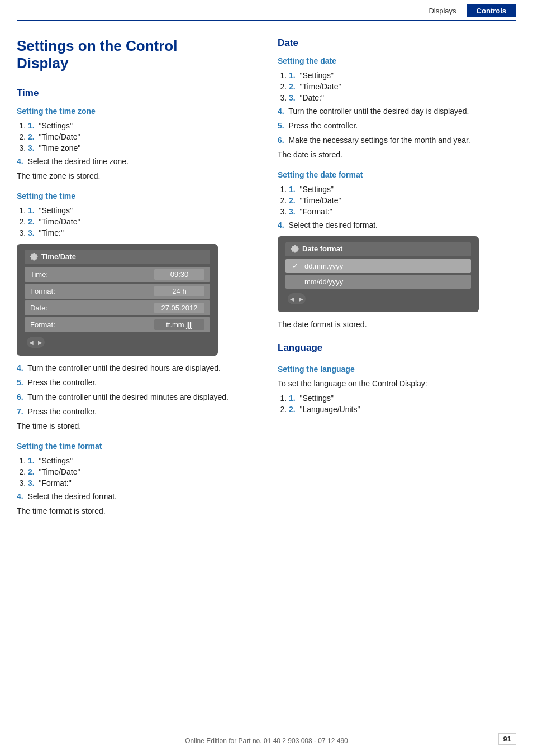 This screenshot has width=533, height=756. What do you see at coordinates (402, 409) in the screenshot?
I see `list-item: 2. "Language/Units"` at bounding box center [402, 409].